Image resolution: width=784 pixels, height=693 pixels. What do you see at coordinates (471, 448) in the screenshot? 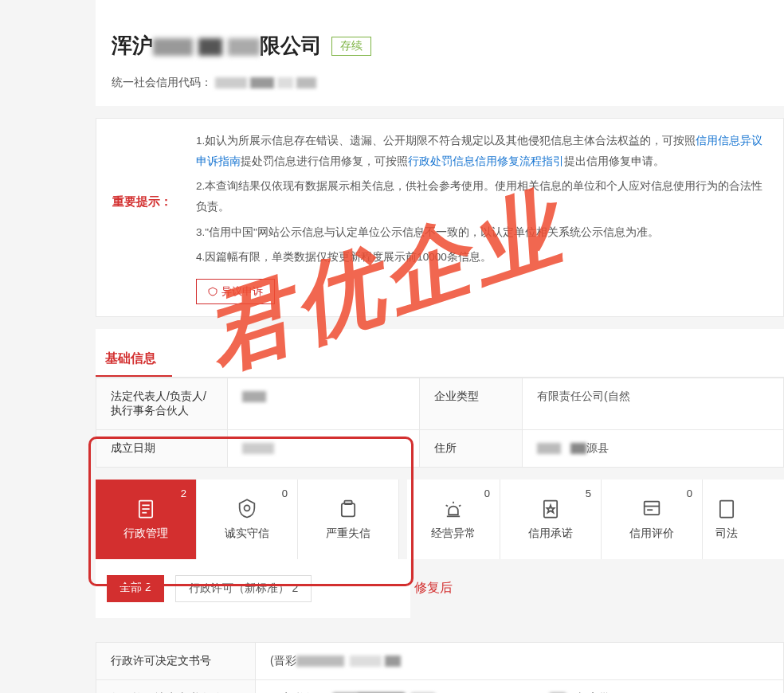
I see `address-label: 住所` at bounding box center [471, 448].